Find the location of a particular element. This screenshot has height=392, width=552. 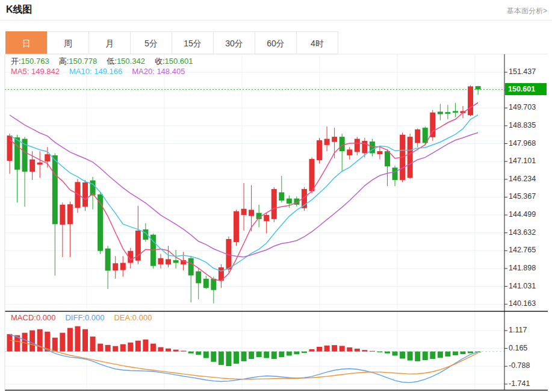

ohlc-readout: 开:150.763 高:150.778 低:150.342 收:150.601 is located at coordinates (102, 61).